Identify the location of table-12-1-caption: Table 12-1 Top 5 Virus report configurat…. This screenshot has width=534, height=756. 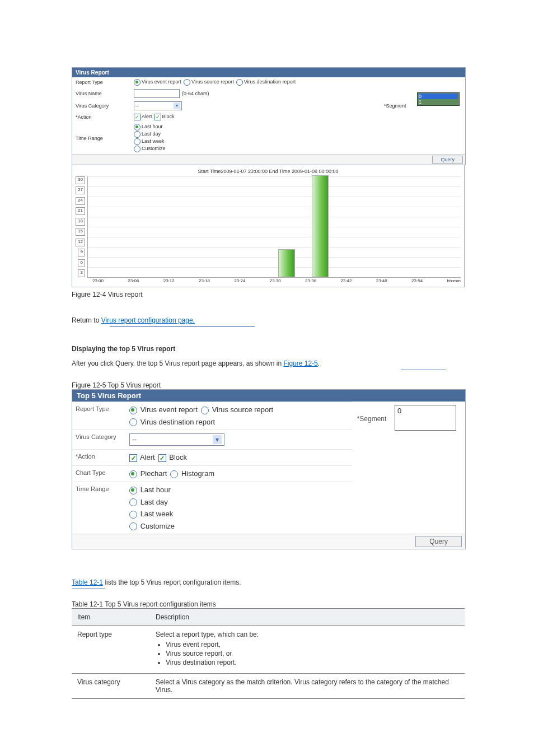
(297, 604).